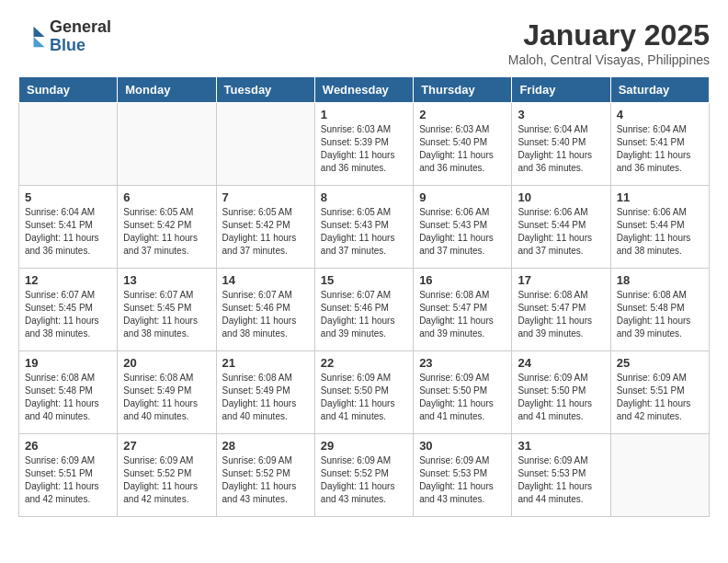 The height and width of the screenshot is (563, 728). Describe the element at coordinates (364, 445) in the screenshot. I see `day-number: 29` at that location.